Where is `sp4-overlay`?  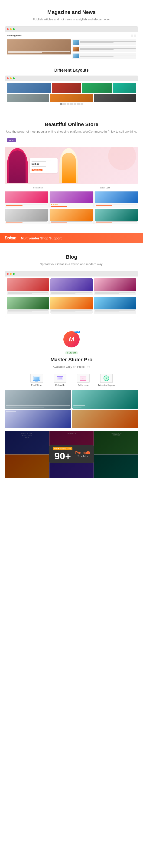 sp4-overlay is located at coordinates (105, 419).